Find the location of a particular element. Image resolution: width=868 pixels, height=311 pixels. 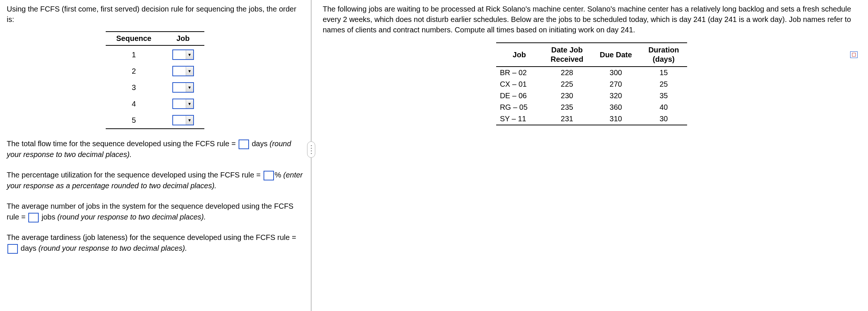

seq-number: 3 is located at coordinates (134, 87).